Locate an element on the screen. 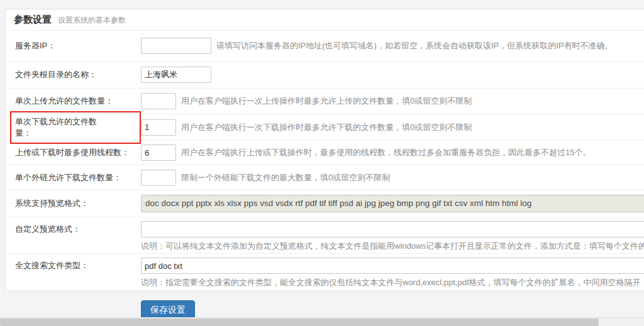  custom-preview-format-note: 说明：可以将纯文本文件添加为自定义预览格式，纯文本文件是指能用windows记事… is located at coordinates (392, 246).